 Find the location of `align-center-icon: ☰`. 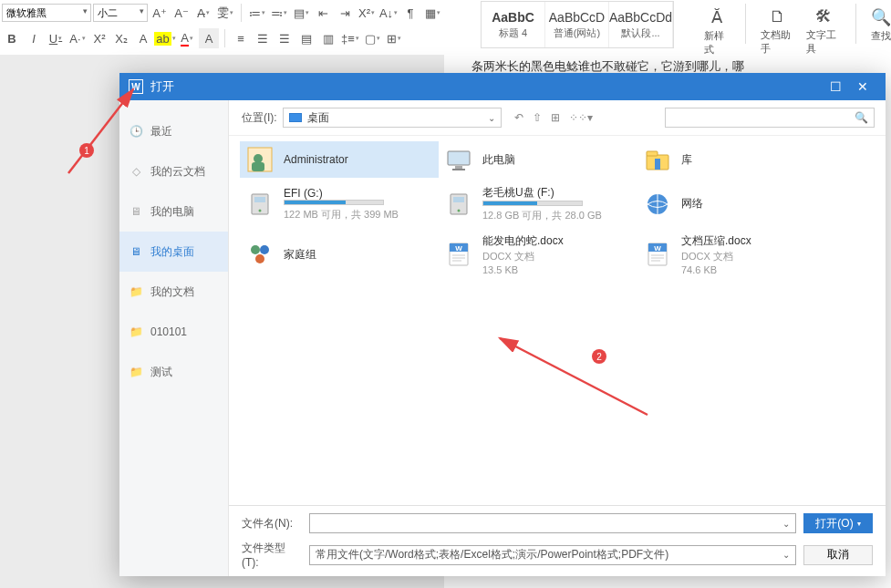

align-center-icon: ☰ is located at coordinates (263, 38).